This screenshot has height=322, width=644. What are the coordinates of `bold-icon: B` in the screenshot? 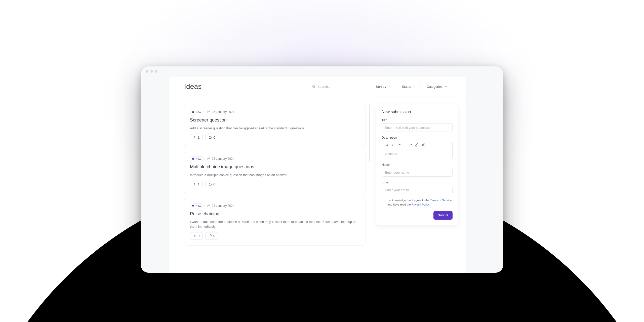 It's located at (387, 145).